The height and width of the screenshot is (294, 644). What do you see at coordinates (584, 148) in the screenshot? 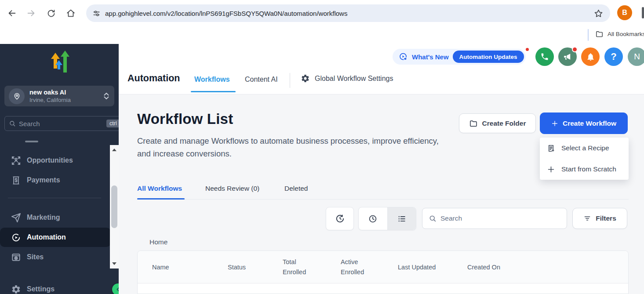
I see `menu-item-select-a-recipe: Select a Recipe` at bounding box center [584, 148].